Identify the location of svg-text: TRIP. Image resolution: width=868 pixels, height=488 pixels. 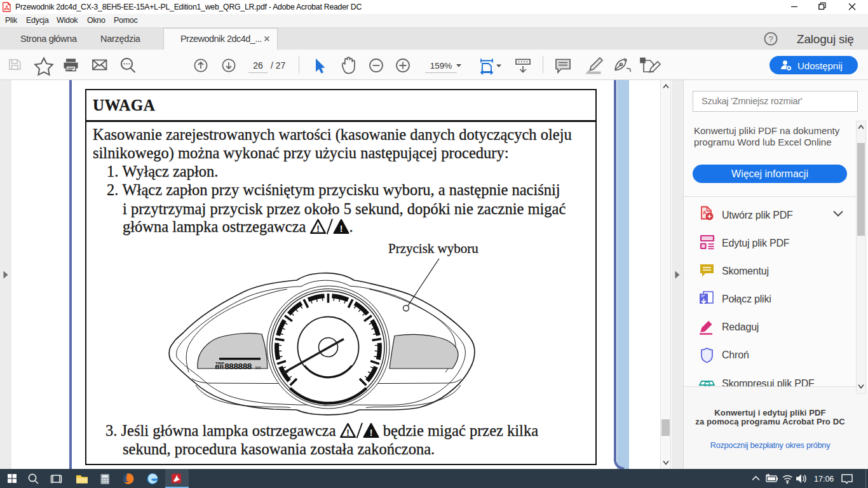
(220, 363).